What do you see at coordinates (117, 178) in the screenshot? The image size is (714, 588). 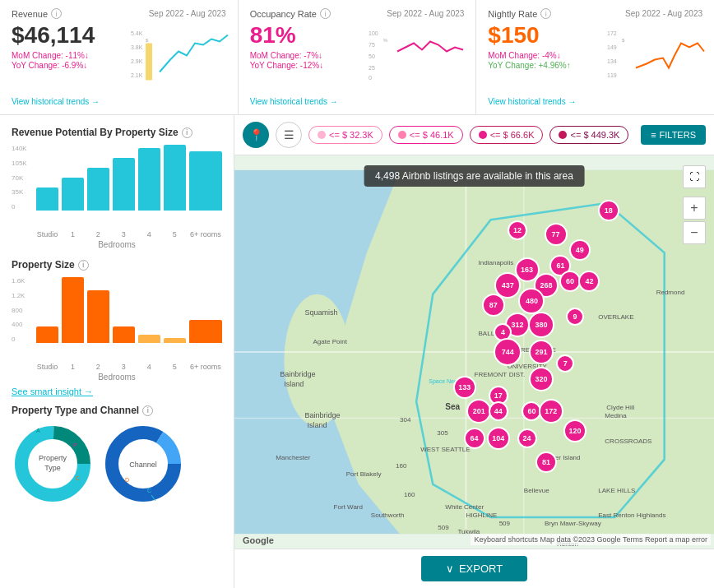 I see `revenue-size-bars` at bounding box center [117, 178].